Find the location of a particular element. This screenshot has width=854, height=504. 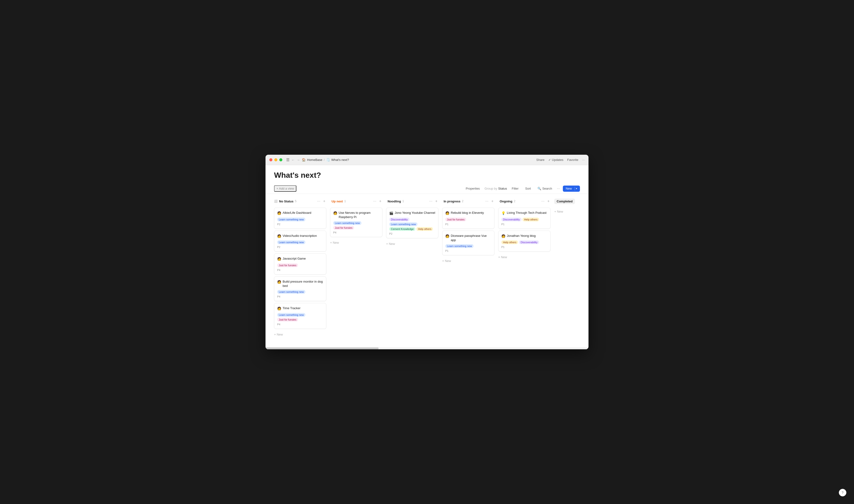

scrollbar-thumb is located at coordinates (322, 348).